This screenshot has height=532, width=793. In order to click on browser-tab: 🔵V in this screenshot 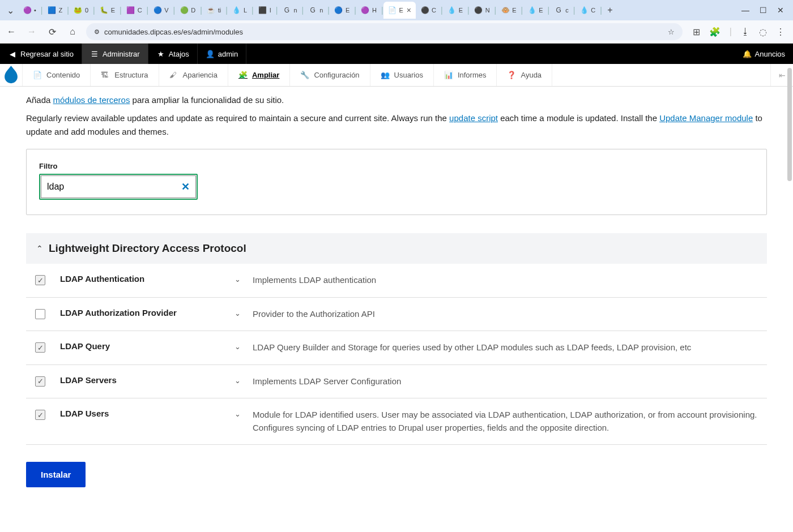, I will do `click(161, 10)`.